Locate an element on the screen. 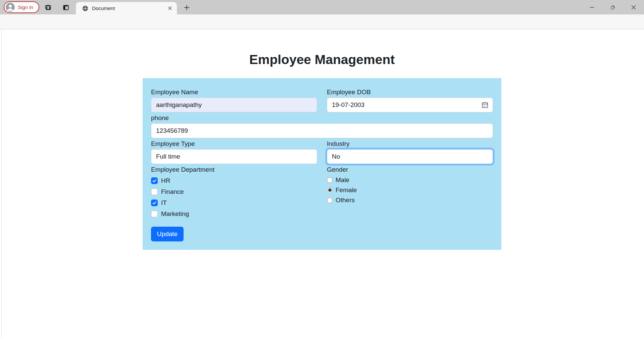  workspaces-icon is located at coordinates (48, 7).